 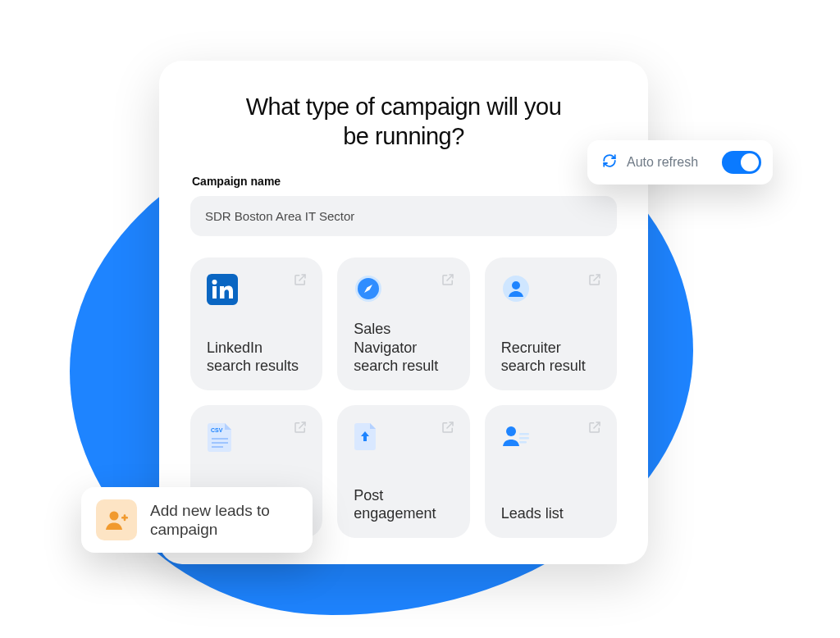 I want to click on add-leads-label: Add new leads to campaign, so click(x=224, y=520).